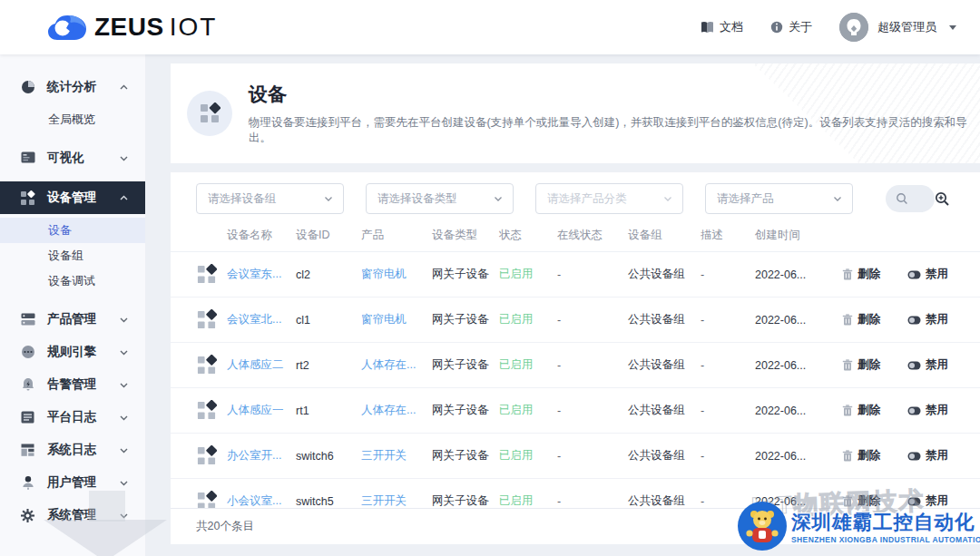 Image resolution: width=980 pixels, height=556 pixels. I want to click on device-name-link: 人体感应一, so click(261, 410).